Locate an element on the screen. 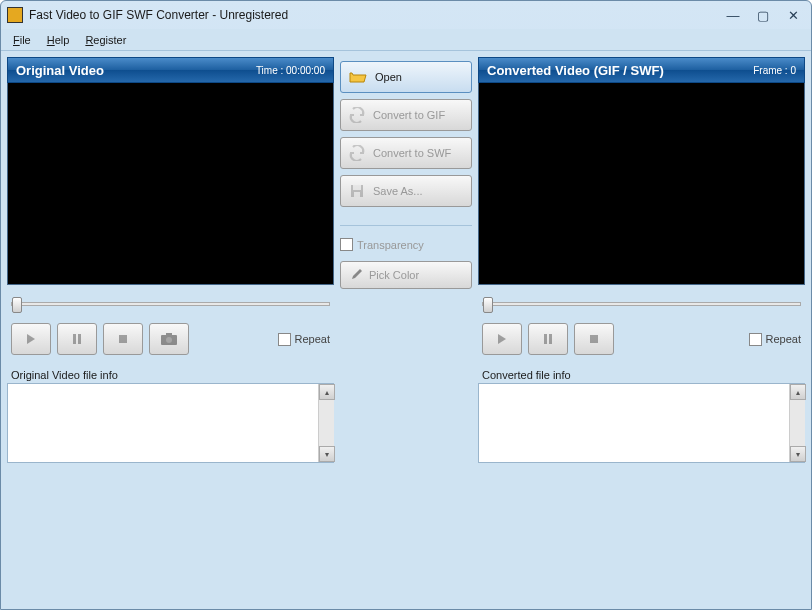 The height and width of the screenshot is (610, 812). original-panel-header: Original Video Time : 00:00:00 is located at coordinates (170, 70).